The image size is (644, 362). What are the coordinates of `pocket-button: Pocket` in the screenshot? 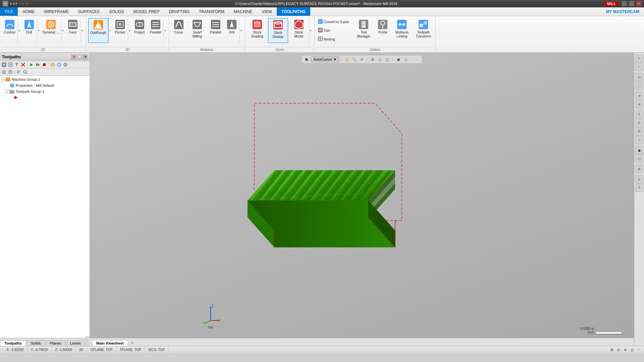 It's located at (120, 31).